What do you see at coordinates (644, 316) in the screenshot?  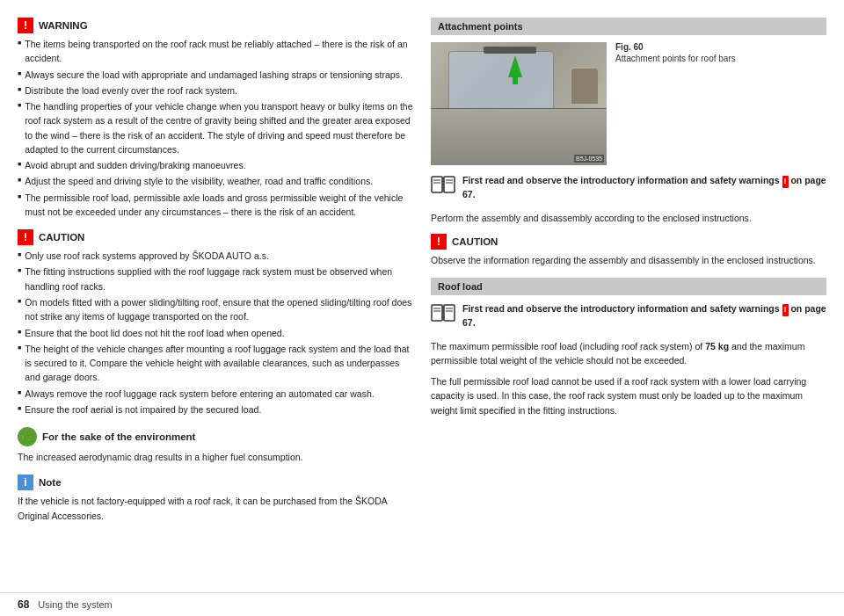 I see `read-first-text-roof: First read and observe the introductory …` at bounding box center [644, 316].